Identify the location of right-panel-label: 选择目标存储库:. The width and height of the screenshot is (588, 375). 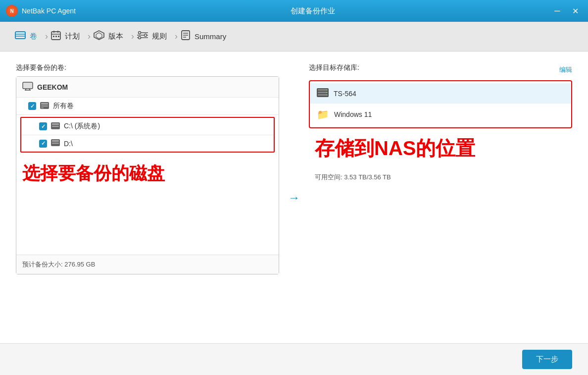
(334, 68).